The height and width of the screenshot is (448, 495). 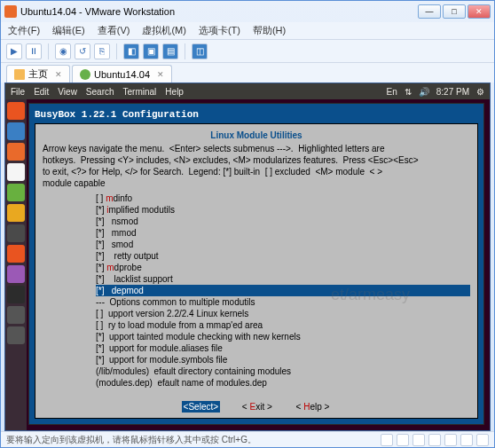 I want to click on status-text: 要将输入定向到该虚拟机，请将鼠标指针移入其中或按 Ctrl+G。, so click(x=131, y=440).